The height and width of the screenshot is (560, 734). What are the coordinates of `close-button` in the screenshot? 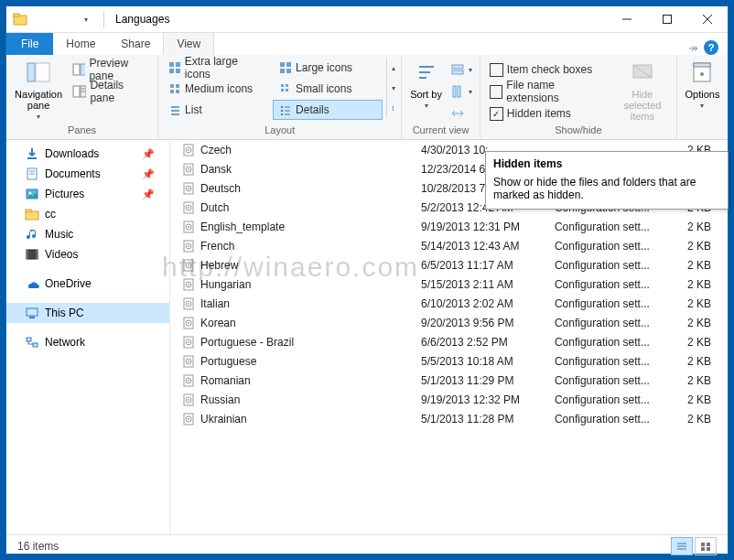 It's located at (707, 19).